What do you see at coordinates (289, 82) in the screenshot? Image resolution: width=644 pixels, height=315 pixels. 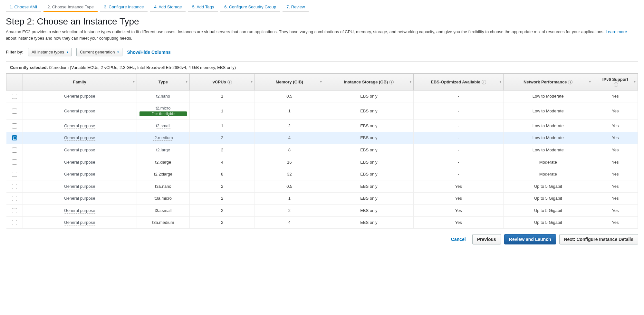 I see `column-header-memory: Memory (GiB)▾` at bounding box center [289, 82].